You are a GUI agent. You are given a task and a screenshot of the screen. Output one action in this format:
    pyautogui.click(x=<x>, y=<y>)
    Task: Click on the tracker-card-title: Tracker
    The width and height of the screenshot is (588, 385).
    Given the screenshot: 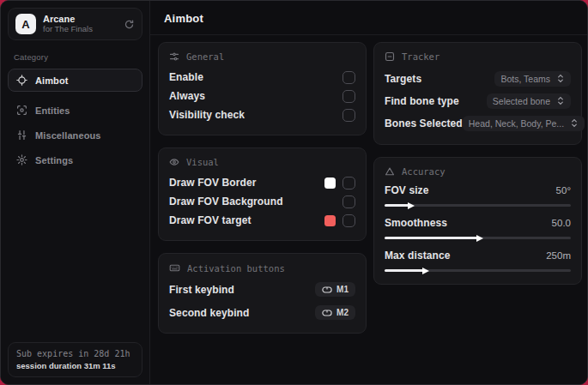 What is the action you would take?
    pyautogui.click(x=421, y=57)
    